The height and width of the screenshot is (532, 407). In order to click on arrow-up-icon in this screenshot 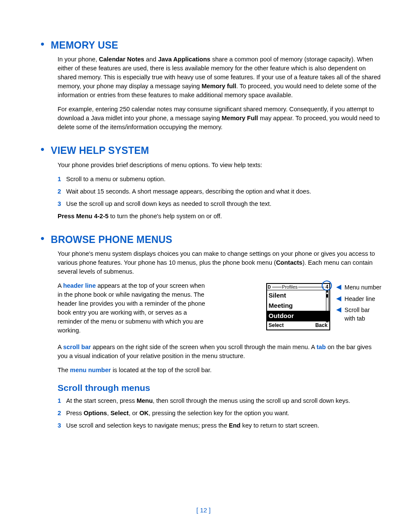, I will do `click(327, 292)`.